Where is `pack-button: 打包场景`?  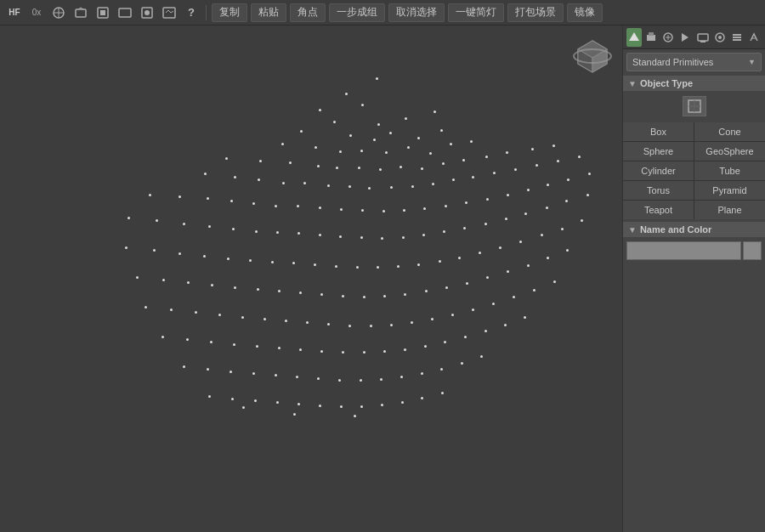 pack-button: 打包场景 is located at coordinates (536, 13).